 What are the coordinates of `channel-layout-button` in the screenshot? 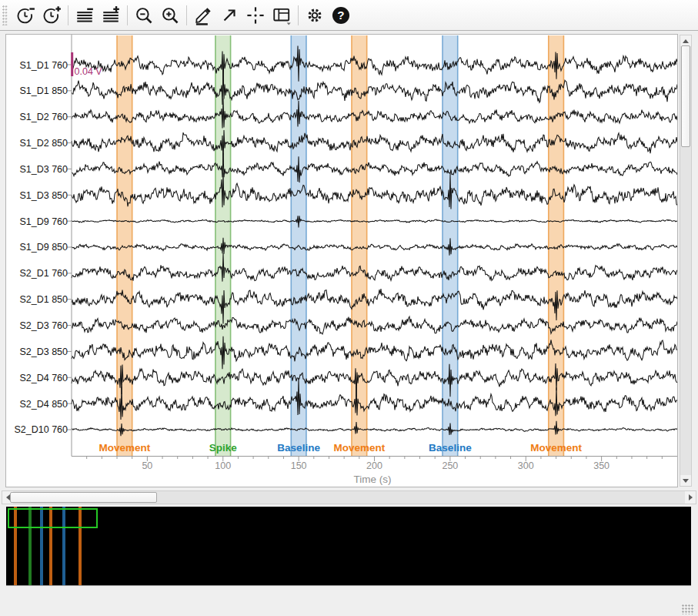 It's located at (282, 15).